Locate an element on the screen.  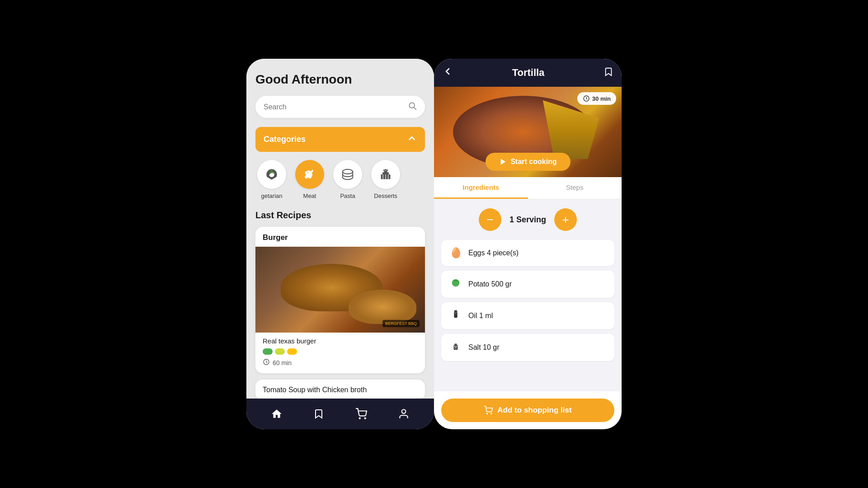
chevron-up-icon is located at coordinates (412, 139).